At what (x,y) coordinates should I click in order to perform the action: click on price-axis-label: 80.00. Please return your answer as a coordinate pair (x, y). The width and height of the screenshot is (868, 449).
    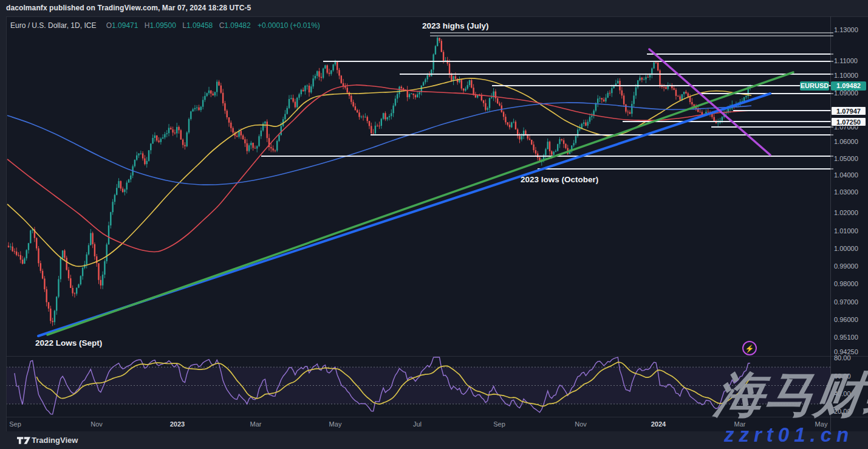
    Looking at the image, I should click on (842, 358).